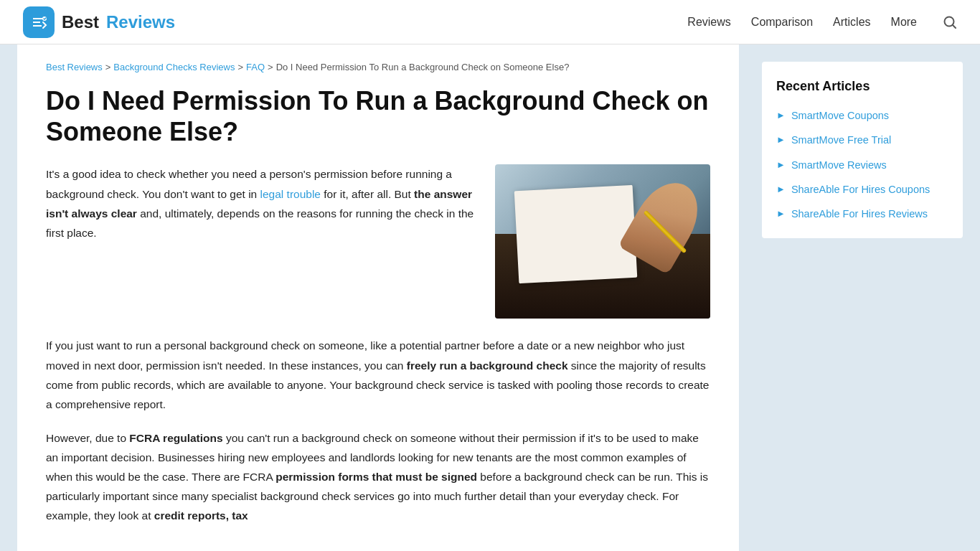  I want to click on sidebar-title: Recent Articles, so click(862, 86).